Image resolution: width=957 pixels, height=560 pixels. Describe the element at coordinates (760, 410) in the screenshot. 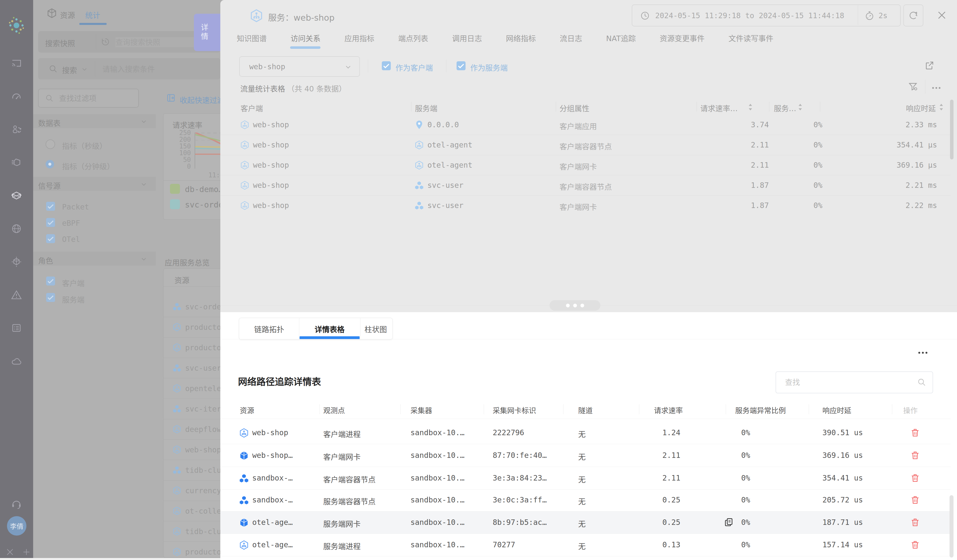

I see `col-server-error-ratio: 服务端异常比例` at that location.